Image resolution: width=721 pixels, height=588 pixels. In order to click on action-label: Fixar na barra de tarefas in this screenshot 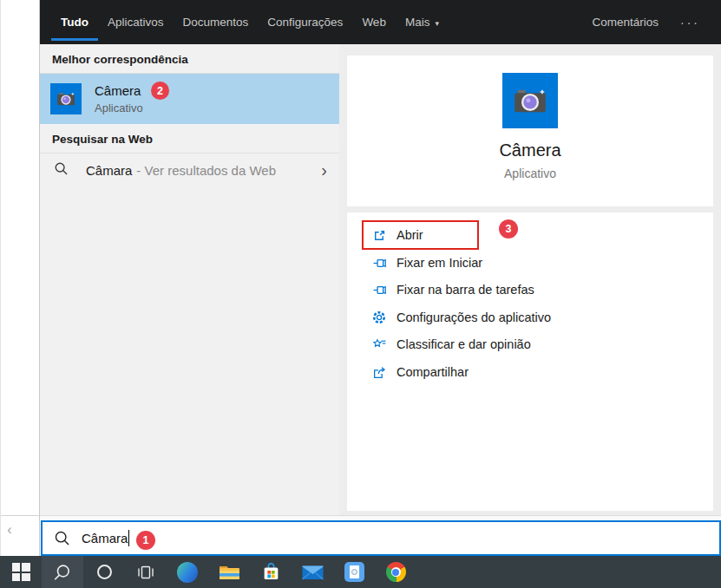, I will do `click(465, 290)`.